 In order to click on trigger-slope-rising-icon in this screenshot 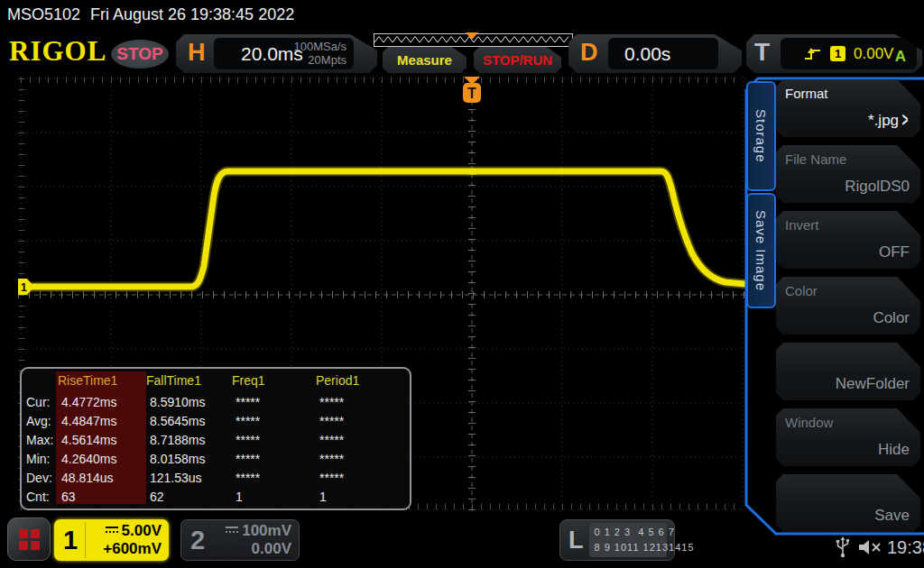, I will do `click(813, 54)`.